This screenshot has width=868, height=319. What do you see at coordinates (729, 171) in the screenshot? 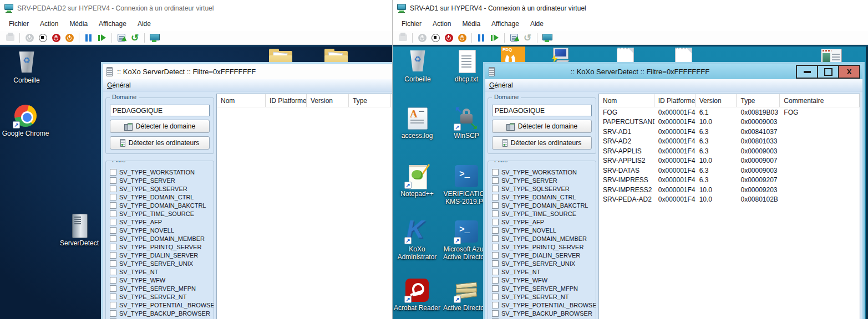
I see `table-row: SRV-DATAS0x000001F46.30x00009003` at bounding box center [729, 171].